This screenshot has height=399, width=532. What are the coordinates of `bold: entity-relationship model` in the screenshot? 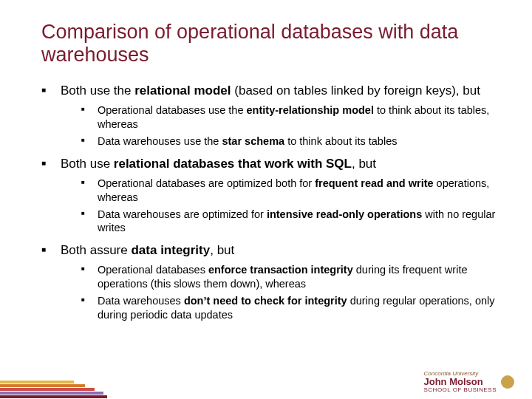 It's located at (310, 110).